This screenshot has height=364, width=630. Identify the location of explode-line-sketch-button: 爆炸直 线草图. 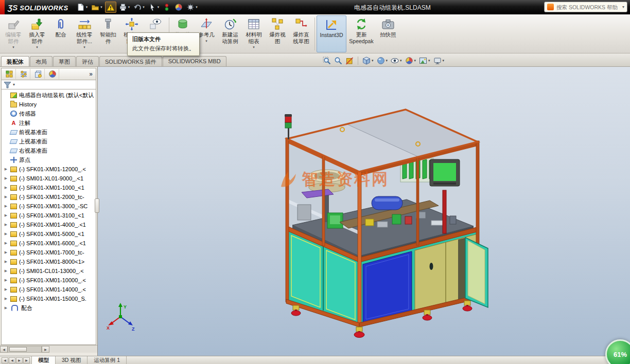
(301, 34).